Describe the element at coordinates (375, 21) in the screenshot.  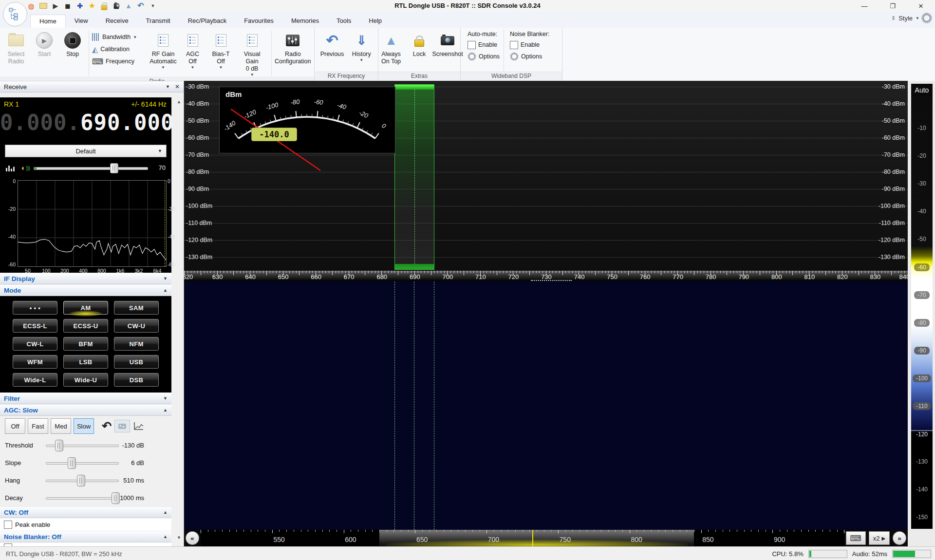
I see `tab-help: Help` at that location.